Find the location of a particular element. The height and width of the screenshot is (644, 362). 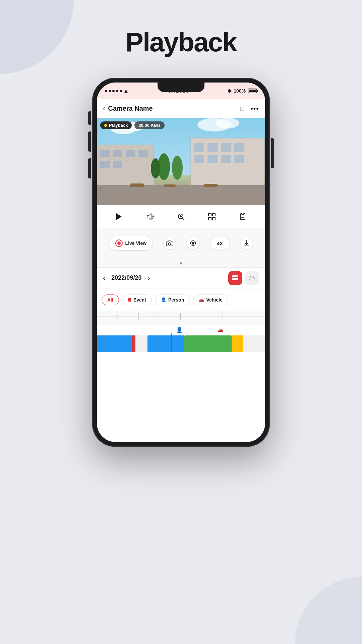

filter-person: 👤 Person is located at coordinates (172, 300).